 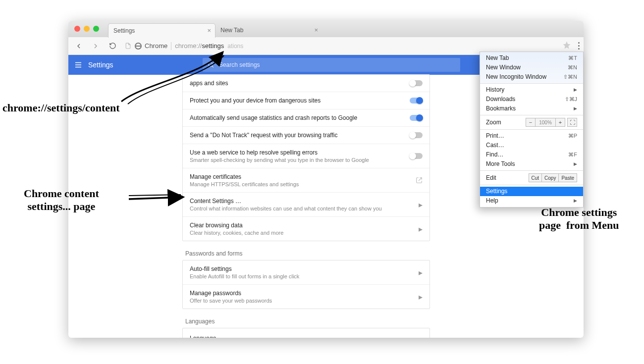 What do you see at coordinates (300, 135) in the screenshot?
I see `row-label: Send a "Do Not Track" request with your …` at bounding box center [300, 135].